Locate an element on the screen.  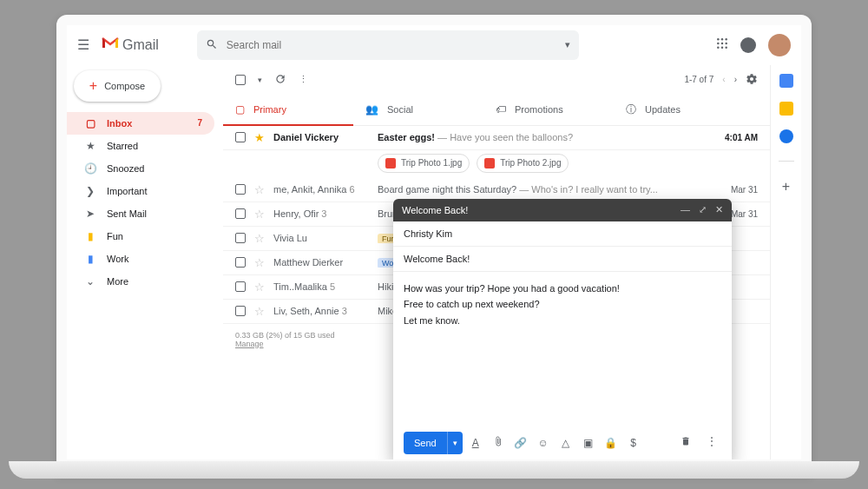
sidebar-item-work: ▮Work is located at coordinates (141, 259).